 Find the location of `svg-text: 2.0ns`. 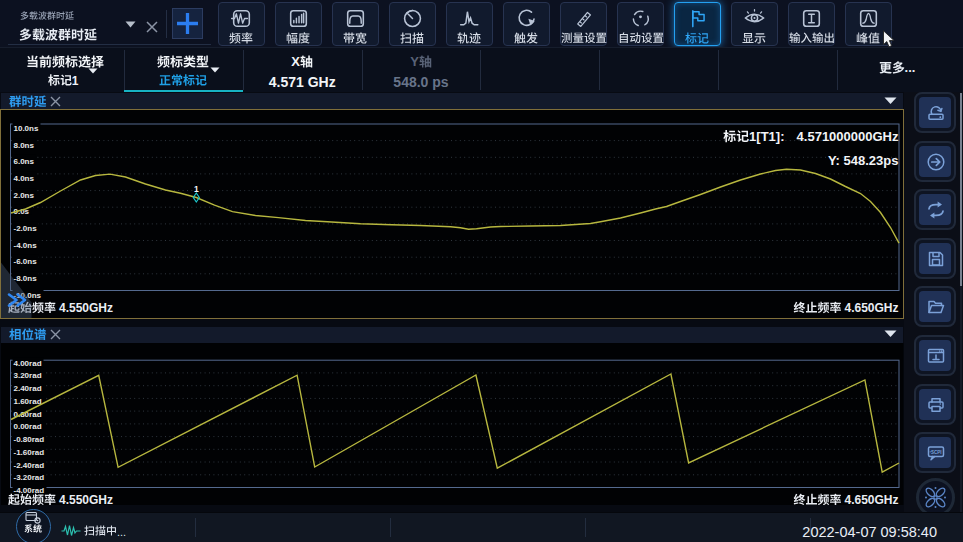

svg-text: 2.0ns is located at coordinates (24, 194).